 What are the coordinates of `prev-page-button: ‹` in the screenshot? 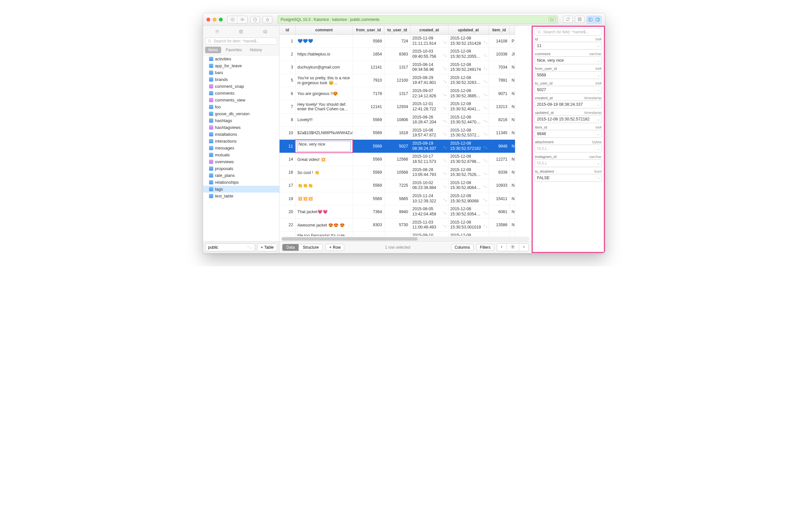 It's located at (502, 247).